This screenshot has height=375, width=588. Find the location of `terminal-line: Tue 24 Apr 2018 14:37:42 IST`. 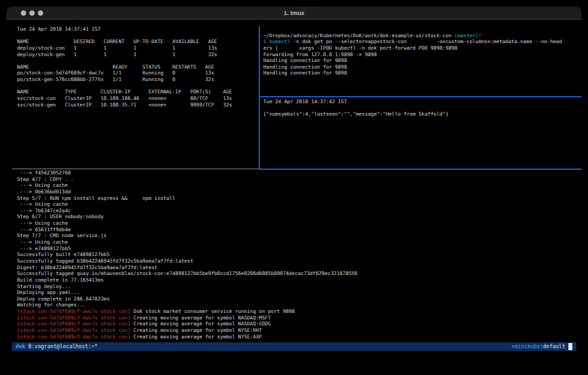

terminal-line: Tue 24 Apr 2018 14:37:42 IST is located at coordinates (422, 102).